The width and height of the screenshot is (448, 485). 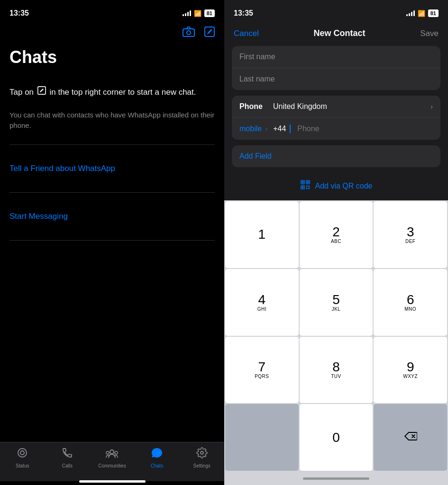 What do you see at coordinates (252, 107) in the screenshot?
I see `phone-label: Phone` at bounding box center [252, 107].